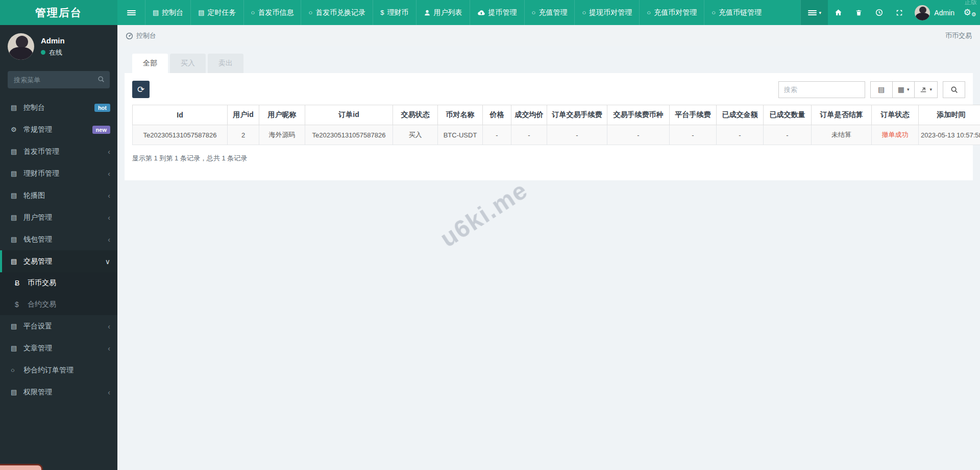 The image size is (980, 470). Describe the element at coordinates (881, 90) in the screenshot. I see `toggle-view-button: ▤` at that location.